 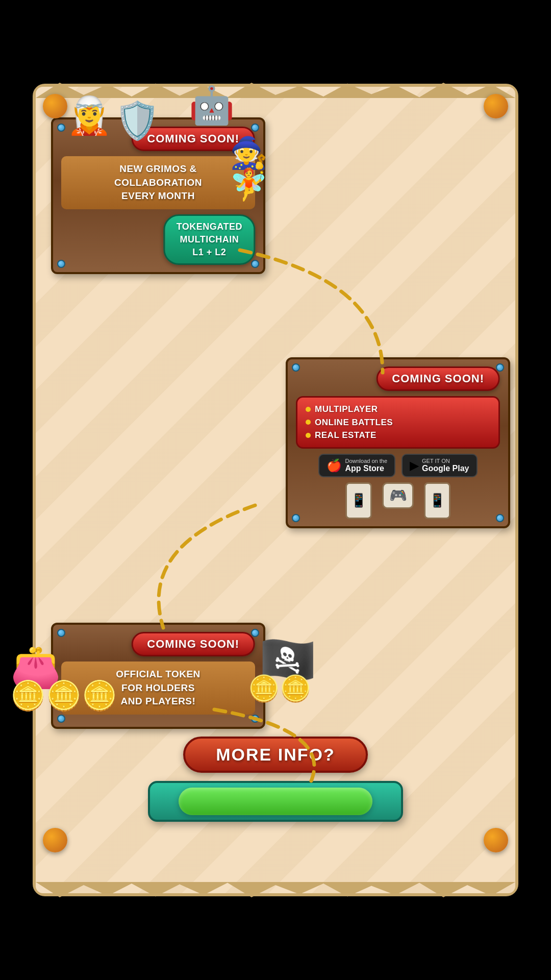 What do you see at coordinates (249, 153) in the screenshot?
I see `char-mage: 🧙` at bounding box center [249, 153].